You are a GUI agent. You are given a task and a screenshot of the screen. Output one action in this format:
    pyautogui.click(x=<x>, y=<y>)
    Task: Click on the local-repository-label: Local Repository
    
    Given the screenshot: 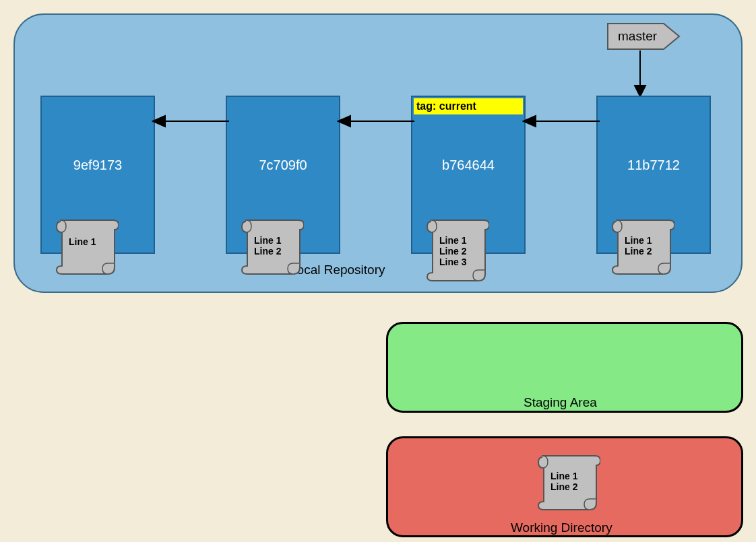 What is the action you would take?
    pyautogui.click(x=338, y=270)
    